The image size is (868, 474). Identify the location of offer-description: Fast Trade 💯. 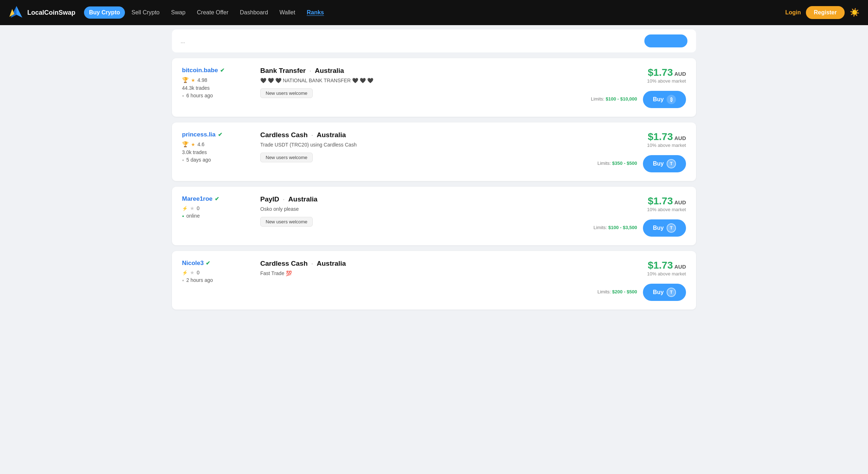
(424, 273).